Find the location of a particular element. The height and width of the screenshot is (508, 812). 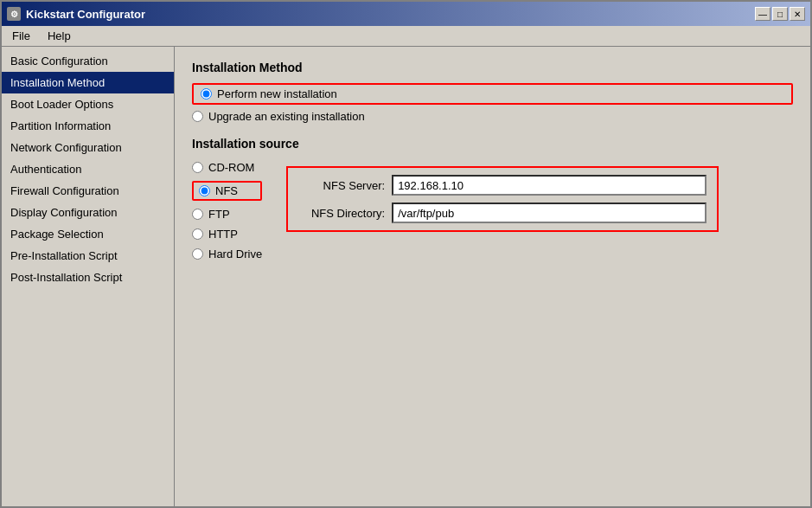

ftp-option: FTP is located at coordinates (227, 215).